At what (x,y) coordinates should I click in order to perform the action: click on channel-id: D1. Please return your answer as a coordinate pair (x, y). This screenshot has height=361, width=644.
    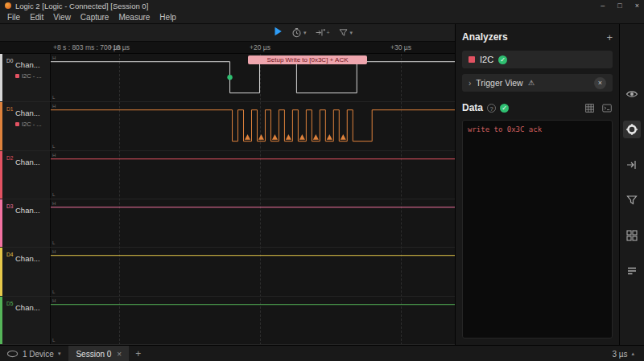
    Looking at the image, I should click on (10, 109).